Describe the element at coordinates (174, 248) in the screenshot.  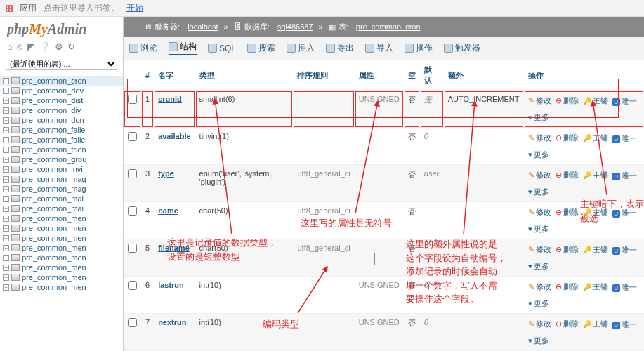
I see `col-name: filename` at that location.